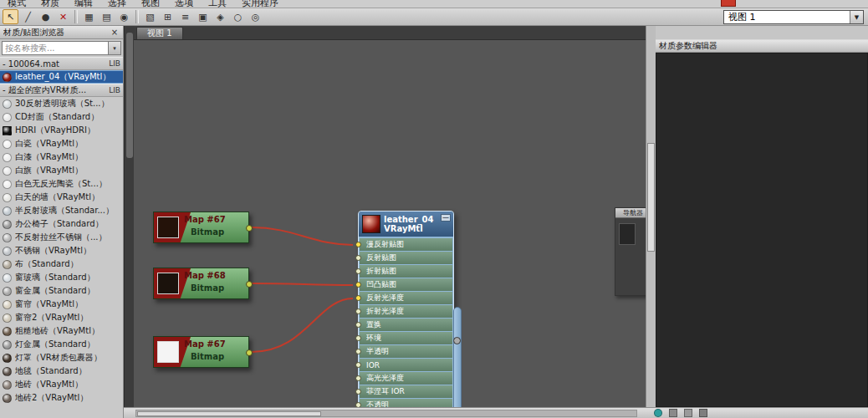  I want to click on material-slot: 菲涅耳 IOR, so click(406, 391).